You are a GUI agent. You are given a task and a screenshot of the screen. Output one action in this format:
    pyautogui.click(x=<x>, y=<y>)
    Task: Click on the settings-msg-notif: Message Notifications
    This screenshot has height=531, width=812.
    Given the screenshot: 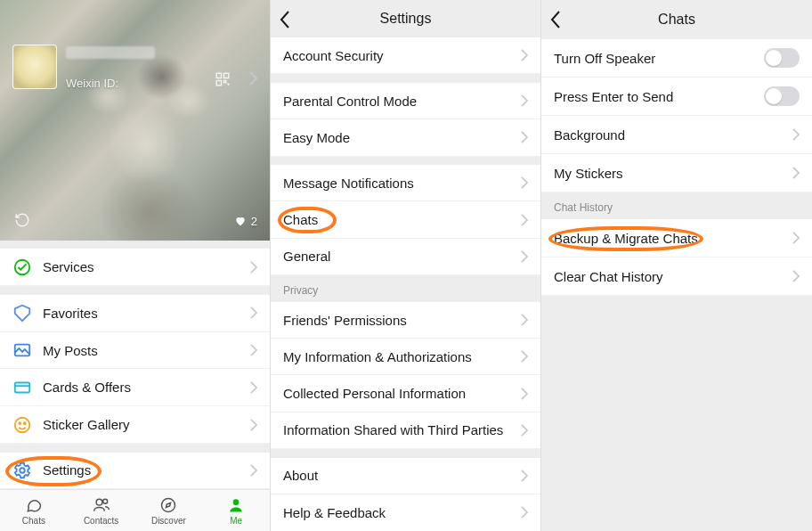 What is the action you would take?
    pyautogui.click(x=406, y=184)
    